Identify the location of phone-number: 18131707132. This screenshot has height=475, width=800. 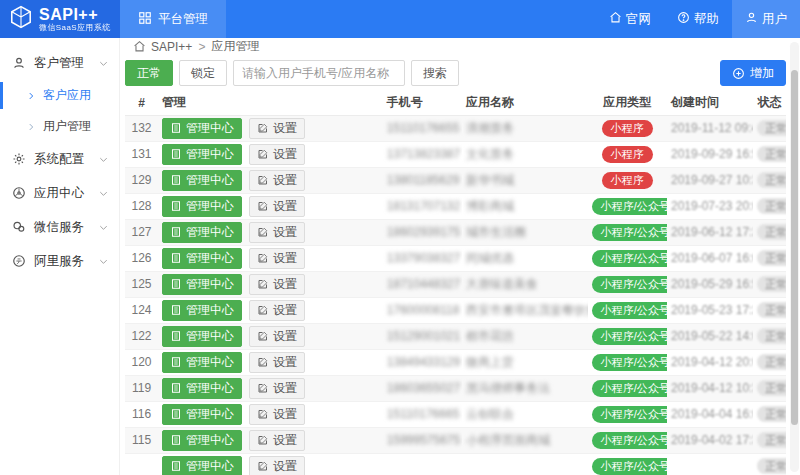
(424, 206).